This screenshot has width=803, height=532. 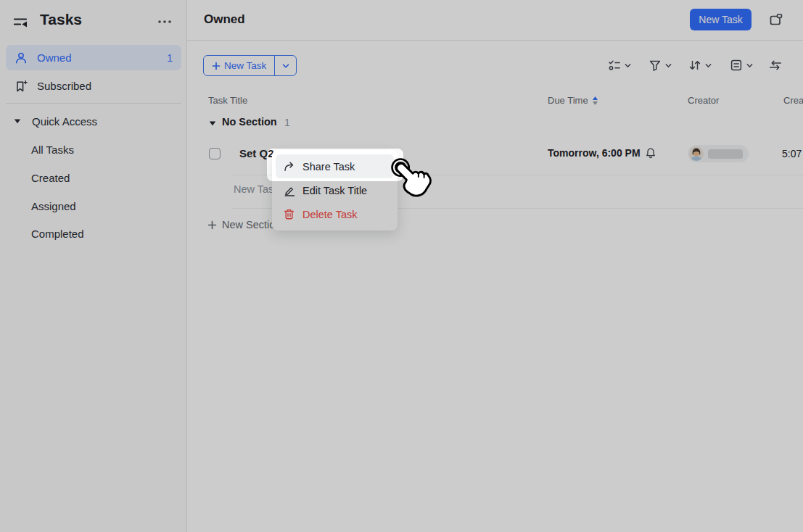 I want to click on tasks-logo-icon, so click(x=20, y=22).